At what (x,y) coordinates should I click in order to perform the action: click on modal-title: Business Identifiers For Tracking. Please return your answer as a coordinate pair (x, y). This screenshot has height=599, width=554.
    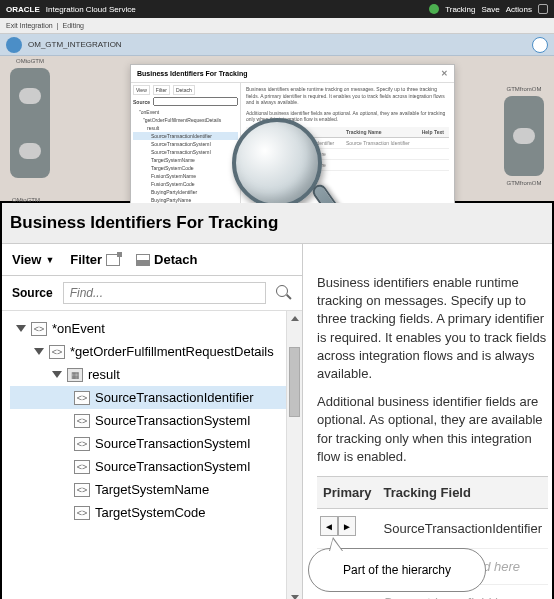
    Looking at the image, I should click on (192, 74).